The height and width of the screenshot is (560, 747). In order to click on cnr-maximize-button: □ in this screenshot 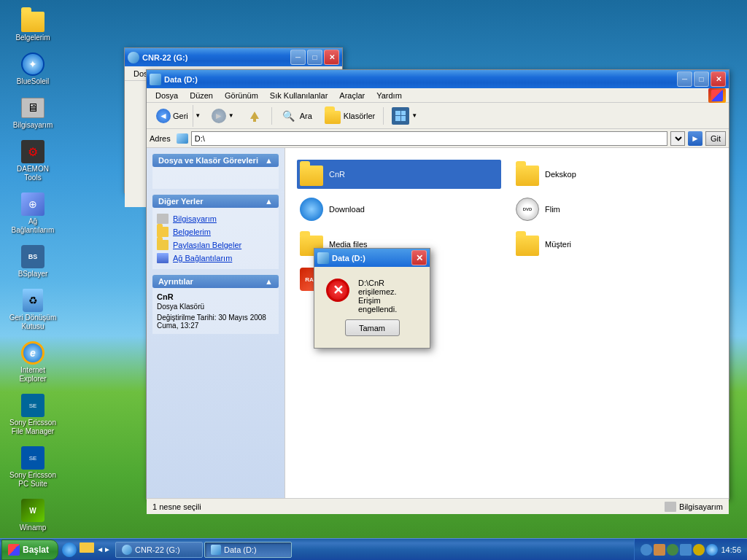, I will do `click(315, 57)`.